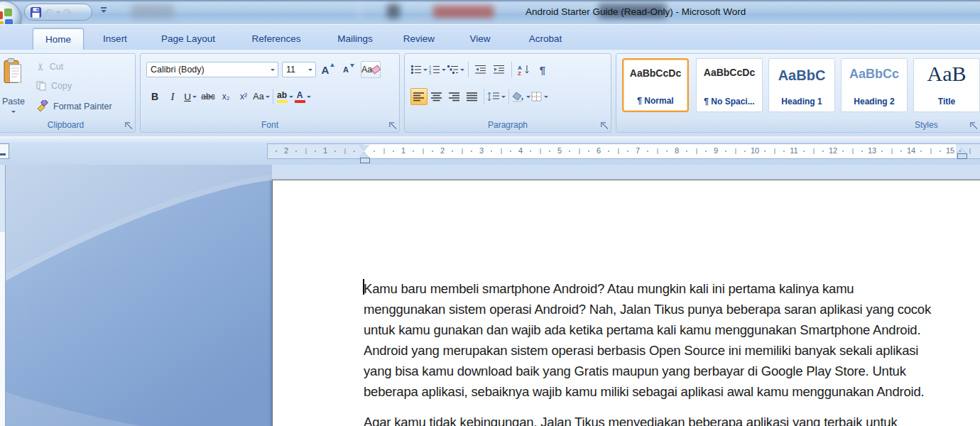 The height and width of the screenshot is (426, 980). Describe the element at coordinates (364, 155) in the screenshot. I see `hanging-indent-marker` at that location.